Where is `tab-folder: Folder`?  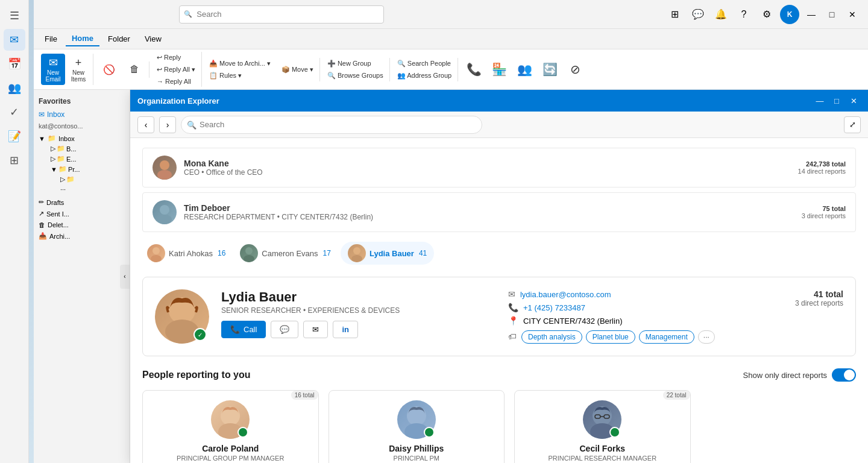
tab-folder: Folder is located at coordinates (119, 39).